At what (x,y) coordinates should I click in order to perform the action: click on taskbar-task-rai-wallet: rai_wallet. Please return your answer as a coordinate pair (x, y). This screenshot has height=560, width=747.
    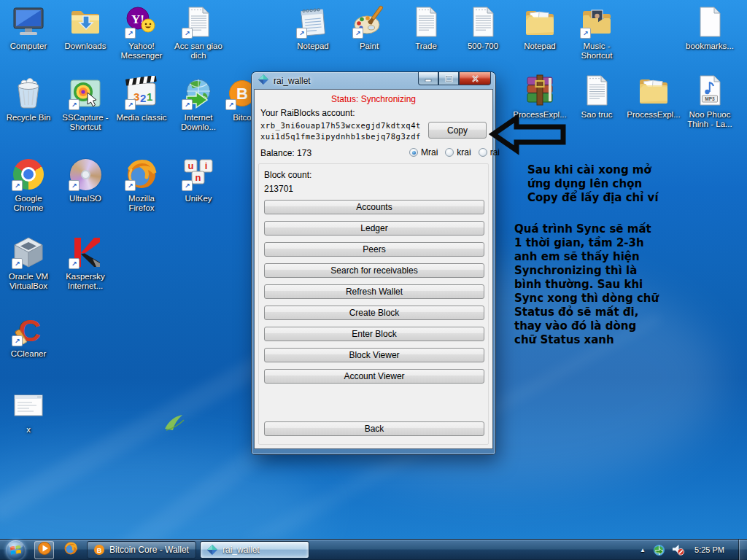
    Looking at the image, I should click on (255, 550).